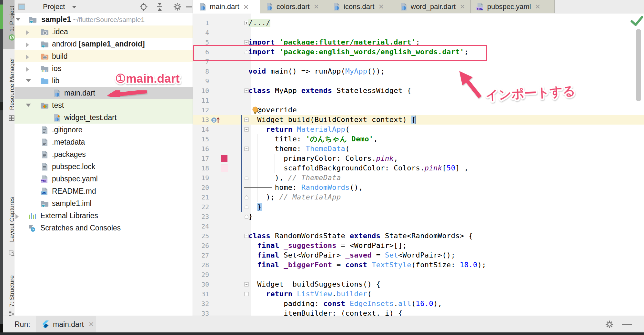 This screenshot has width=644, height=335. I want to click on editor-tab-colors-dart: colors.dart✕, so click(294, 6).